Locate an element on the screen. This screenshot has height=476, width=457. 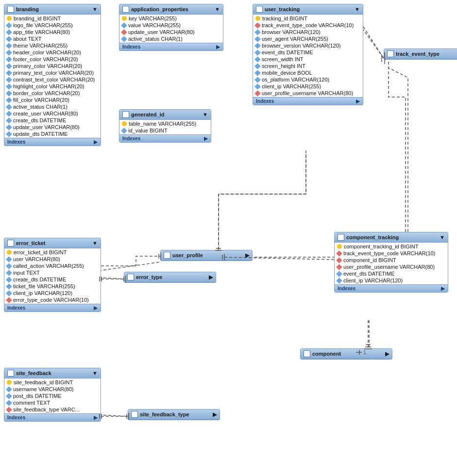
table-arrow-site-feedback-type: ▶ is located at coordinates (215, 414).